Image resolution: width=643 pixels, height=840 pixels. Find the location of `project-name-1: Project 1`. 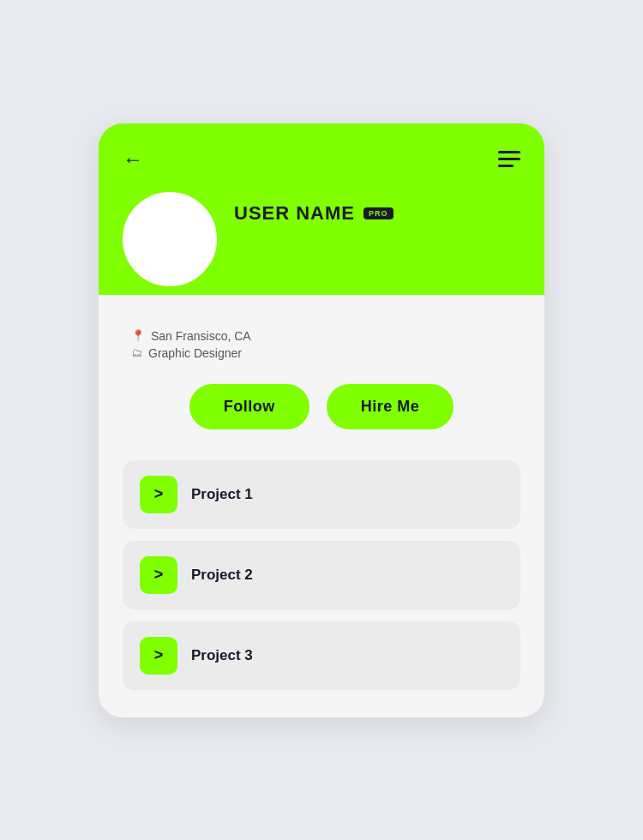

project-name-1: Project 1 is located at coordinates (222, 495).